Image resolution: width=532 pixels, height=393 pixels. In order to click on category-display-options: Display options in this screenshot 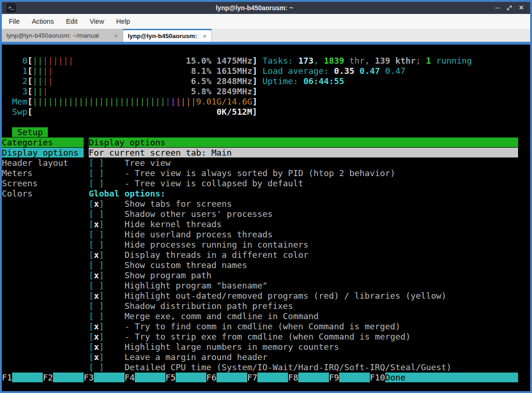, I will do `click(43, 152)`.